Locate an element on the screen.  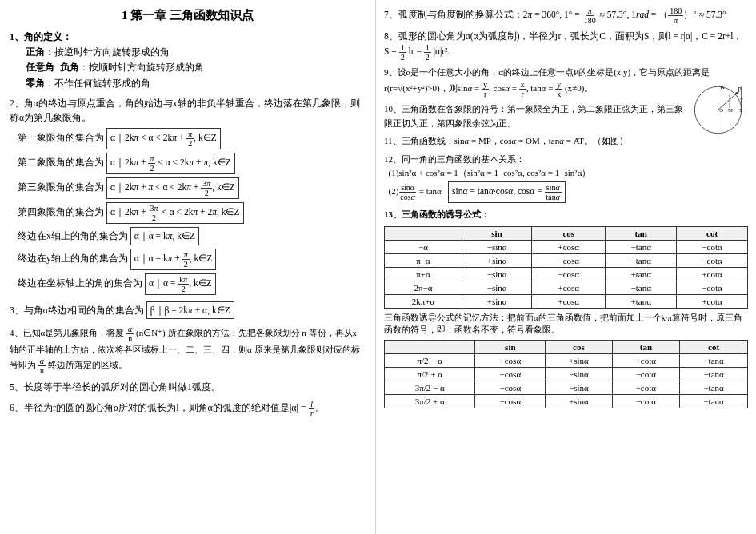
cot-neg-a: −cotα is located at coordinates (712, 246).